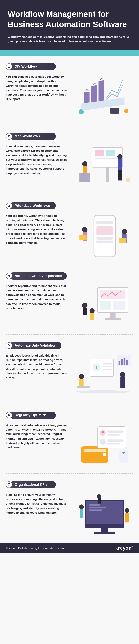 The height and width of the screenshot is (644, 139). I want to click on footer: For more Details :- Info@kreyonsystems.c…, so click(70, 548).